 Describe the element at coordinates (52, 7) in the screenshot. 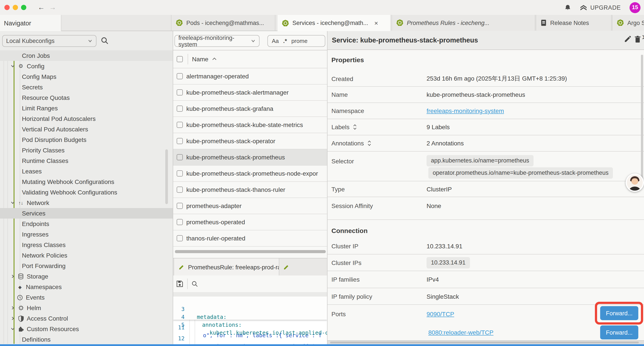

I see `forward-arrow-icon: →` at that location.